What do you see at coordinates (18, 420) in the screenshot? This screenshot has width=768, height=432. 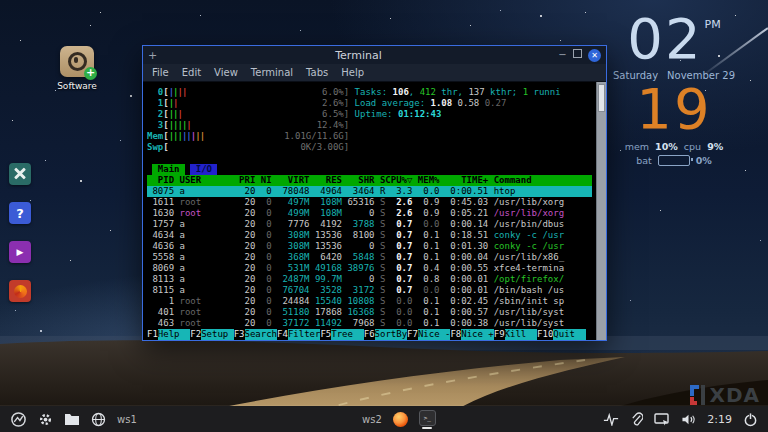 I see `app-menu-icon` at bounding box center [18, 420].